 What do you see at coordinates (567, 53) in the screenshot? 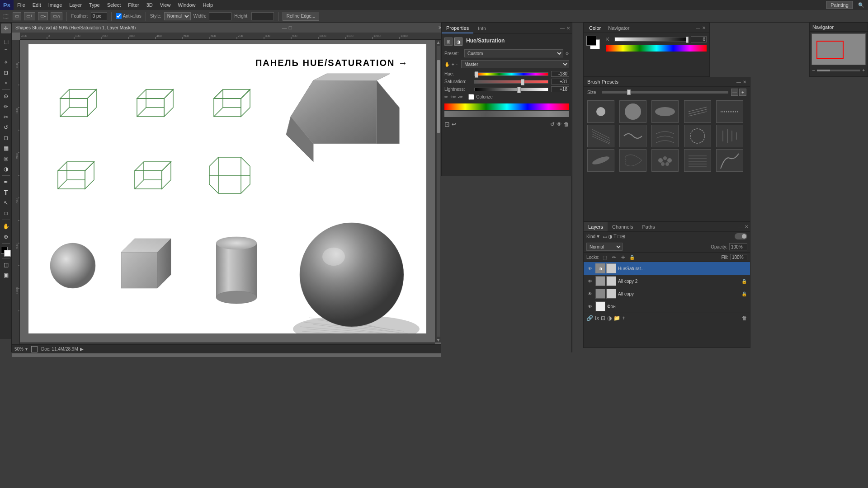
I see `preset-menu-btn: ⚙` at bounding box center [567, 53].